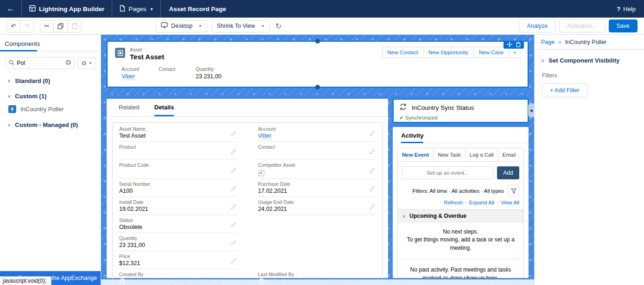 The image size is (644, 285). I want to click on help-link: ? Help, so click(631, 9).